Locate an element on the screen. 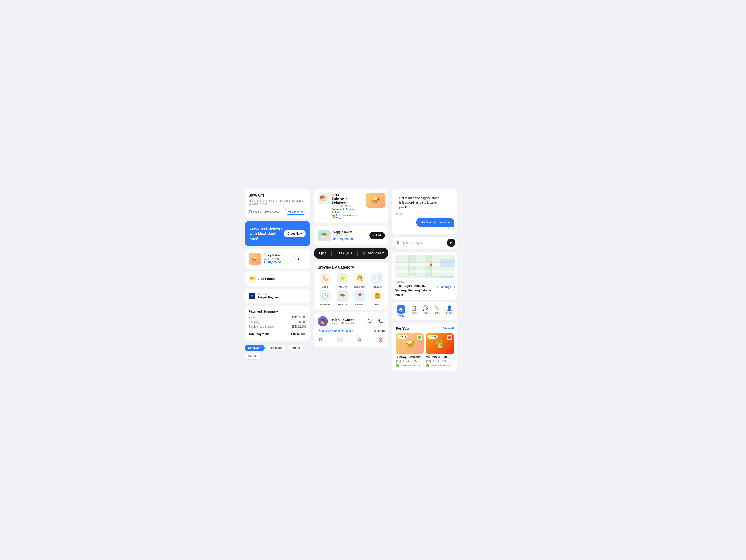 The height and width of the screenshot is (560, 746). order-step-icon: 📋 is located at coordinates (320, 339).